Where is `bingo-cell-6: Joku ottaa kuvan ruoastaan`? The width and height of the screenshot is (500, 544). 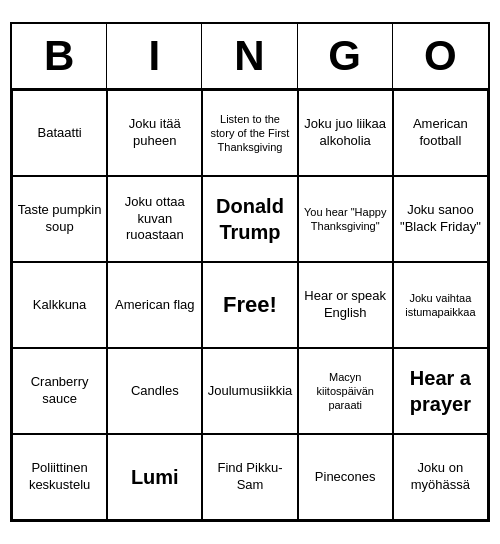
bingo-cell-6: Joku ottaa kuvan ruoastaan is located at coordinates (154, 219).